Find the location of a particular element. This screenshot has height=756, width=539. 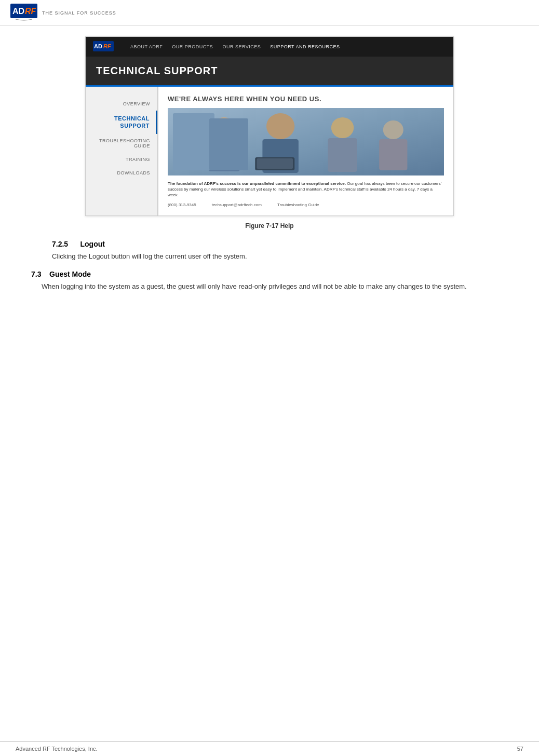

company-tagline: THE SIGNAL FOR SUCCESS is located at coordinates (79, 13).